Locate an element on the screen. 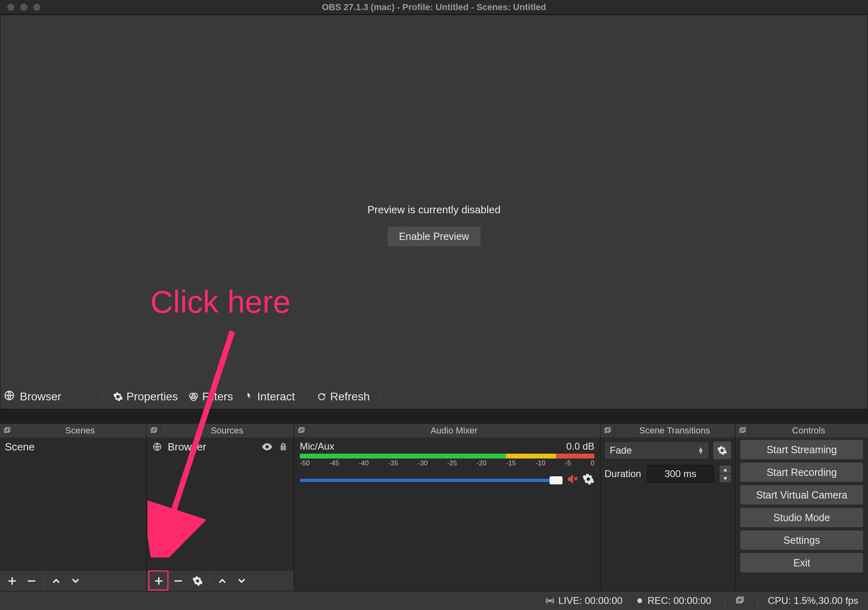 The image size is (868, 610). broadcast-icon is located at coordinates (550, 601).